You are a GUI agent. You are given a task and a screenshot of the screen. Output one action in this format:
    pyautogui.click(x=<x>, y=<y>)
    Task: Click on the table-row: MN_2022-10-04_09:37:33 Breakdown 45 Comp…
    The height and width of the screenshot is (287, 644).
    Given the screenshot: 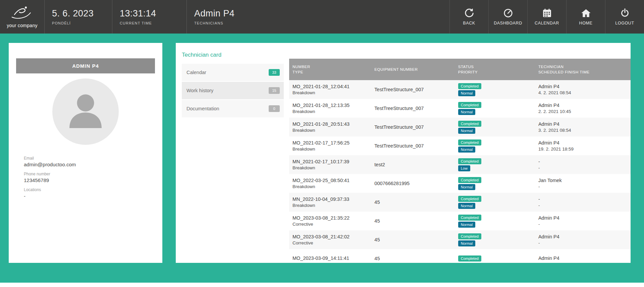 What is the action you would take?
    pyautogui.click(x=460, y=202)
    